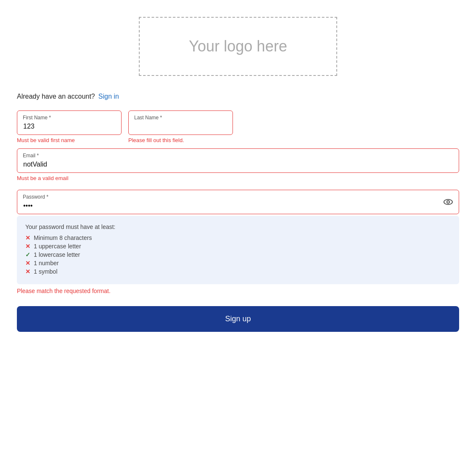 This screenshot has height=452, width=476. What do you see at coordinates (109, 97) in the screenshot?
I see `sign-in-link: Sign in` at bounding box center [109, 97].